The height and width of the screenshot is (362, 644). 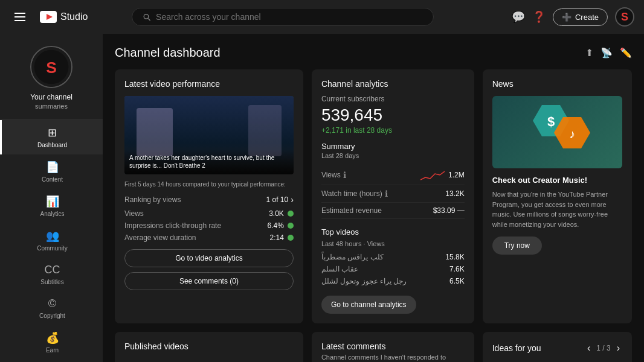 What do you see at coordinates (557, 132) in the screenshot?
I see `news-image: $ ♪` at bounding box center [557, 132].